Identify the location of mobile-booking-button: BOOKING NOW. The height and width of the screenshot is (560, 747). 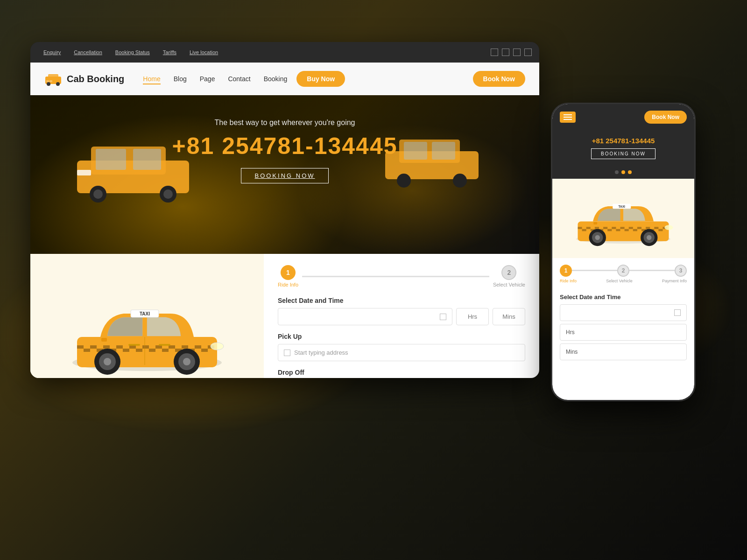
(623, 154).